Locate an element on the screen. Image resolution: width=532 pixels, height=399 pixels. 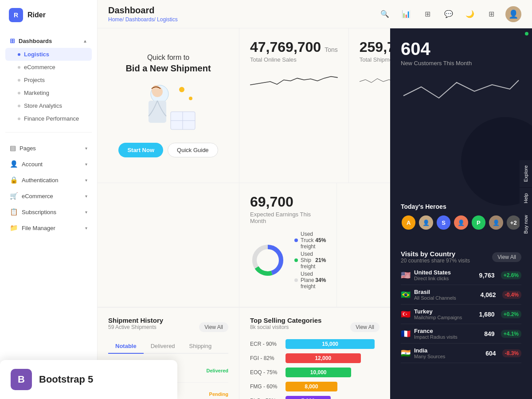
categories-title: Top Selling Categories is located at coordinates (286, 320).